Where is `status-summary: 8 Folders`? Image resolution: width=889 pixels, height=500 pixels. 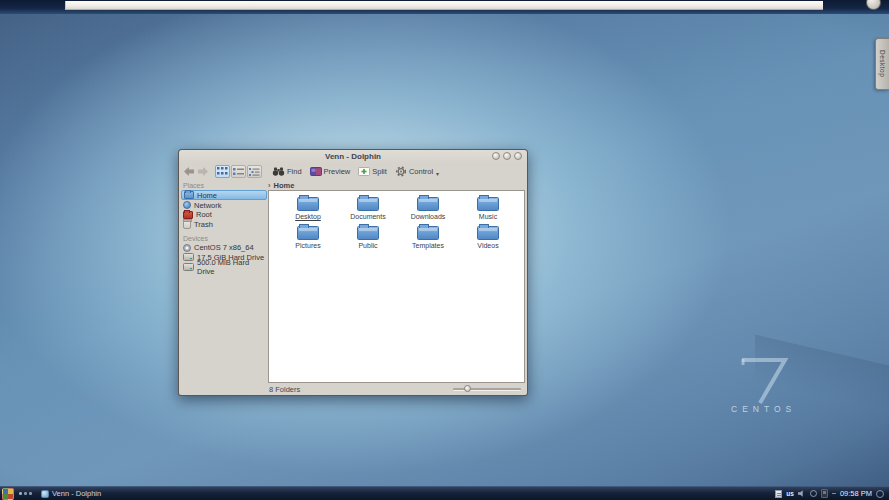
status-summary: 8 Folders is located at coordinates (284, 390).